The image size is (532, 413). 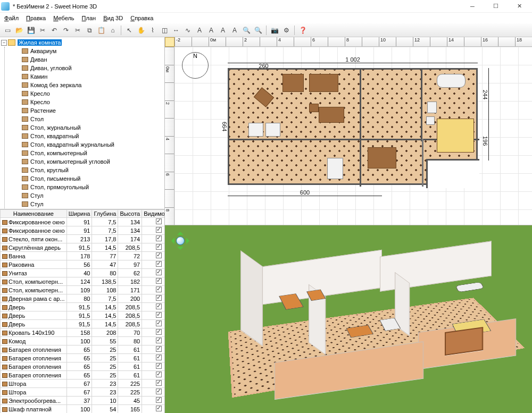 What do you see at coordinates (83, 290) in the screenshot?
I see `table-row: Стол, компьютерн...109108171` at bounding box center [83, 290].